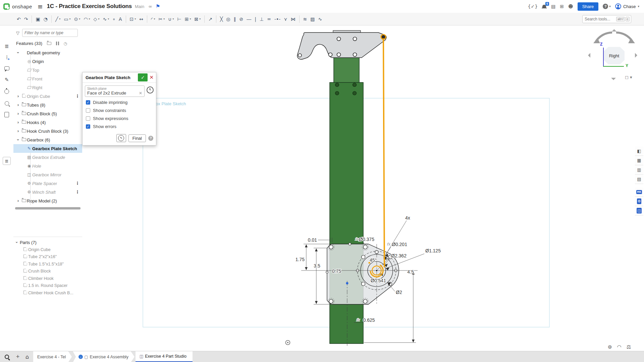  I want to click on feature-row: Front, so click(48, 79).